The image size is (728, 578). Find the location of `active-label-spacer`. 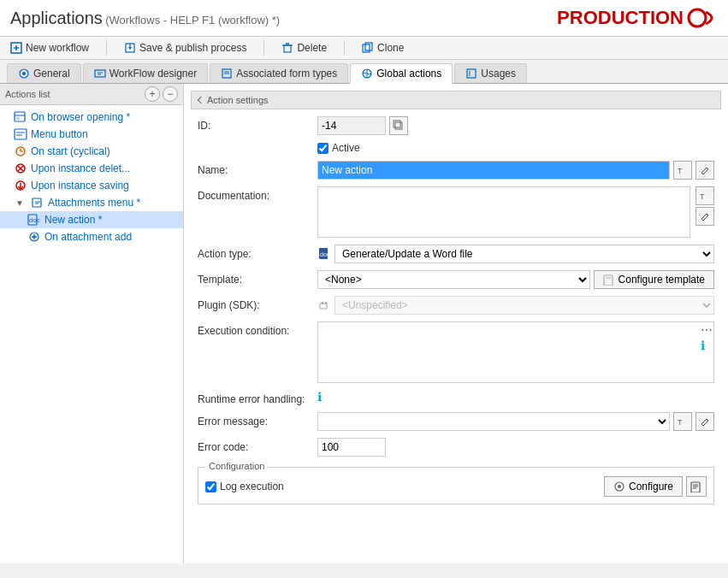

active-label-spacer is located at coordinates (257, 144).